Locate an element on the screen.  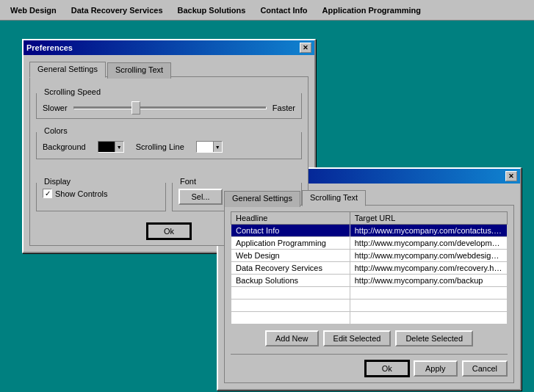
display-label: Display is located at coordinates (57, 181).